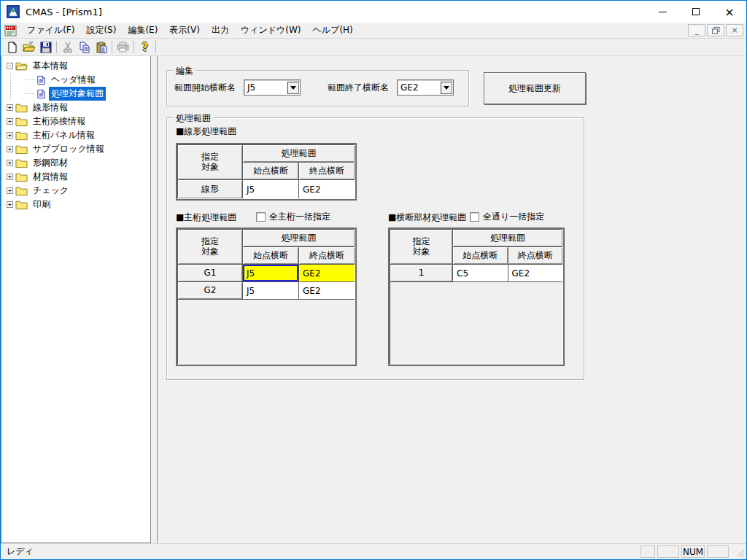 The image size is (747, 560). What do you see at coordinates (77, 93) in the screenshot?
I see `tree-item-label-selected: 処理対象範囲` at bounding box center [77, 93].